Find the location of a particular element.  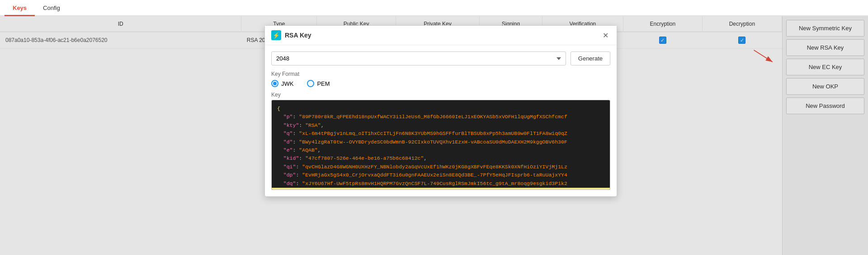

key-format-section: Key Format JWK PEM is located at coordinates (441, 79).